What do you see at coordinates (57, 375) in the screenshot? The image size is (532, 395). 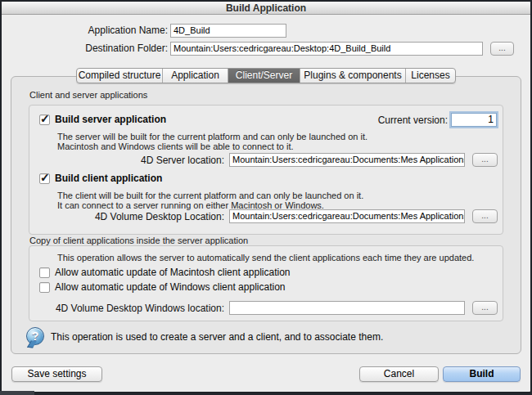 I see `save-settings-button: Save settings` at bounding box center [57, 375].